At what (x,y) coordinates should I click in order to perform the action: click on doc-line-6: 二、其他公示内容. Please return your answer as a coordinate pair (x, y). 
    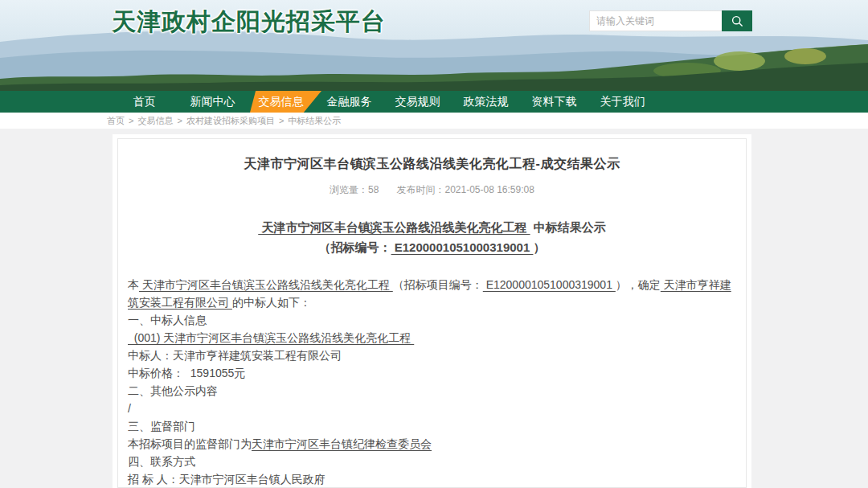
    Looking at the image, I should click on (432, 391).